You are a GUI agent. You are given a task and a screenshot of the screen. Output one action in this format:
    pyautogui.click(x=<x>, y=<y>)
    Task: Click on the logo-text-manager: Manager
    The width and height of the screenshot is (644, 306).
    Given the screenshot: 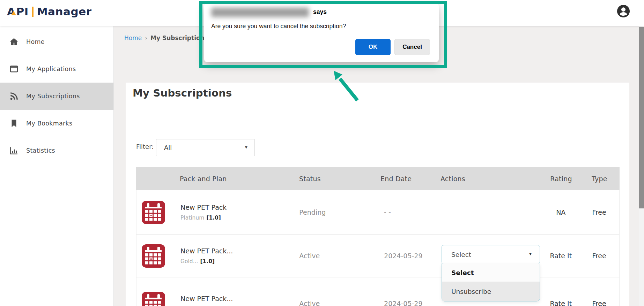 What is the action you would take?
    pyautogui.click(x=64, y=12)
    